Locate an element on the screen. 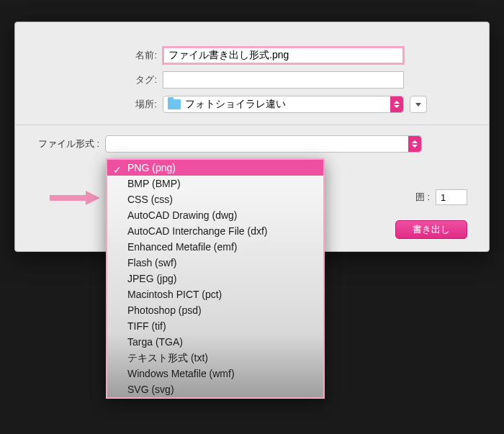  dropdown-item: Enhanced Metafile (emf) is located at coordinates (215, 247).